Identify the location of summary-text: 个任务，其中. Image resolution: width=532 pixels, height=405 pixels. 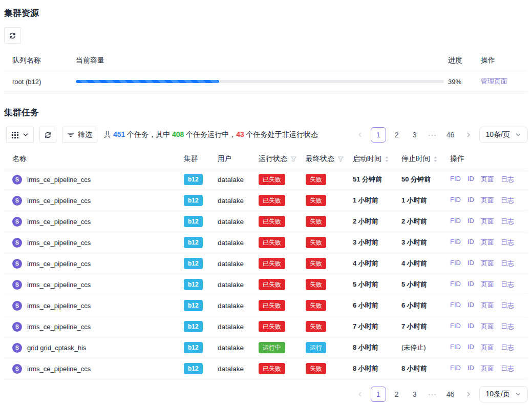
(148, 134).